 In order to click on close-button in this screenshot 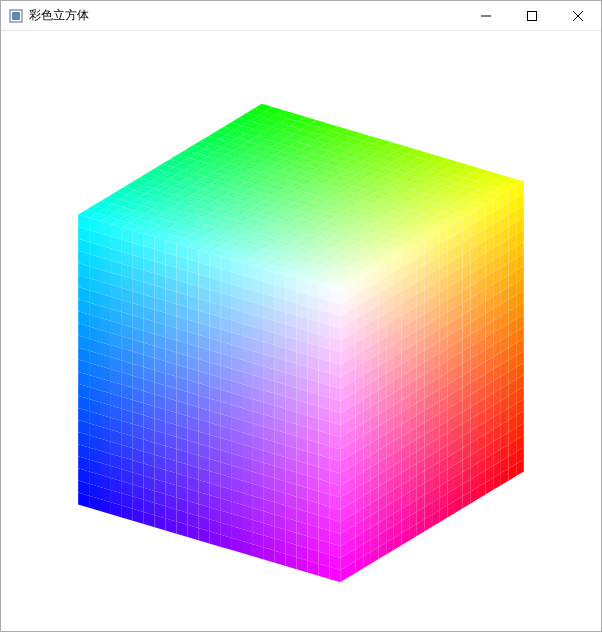, I will do `click(578, 16)`.